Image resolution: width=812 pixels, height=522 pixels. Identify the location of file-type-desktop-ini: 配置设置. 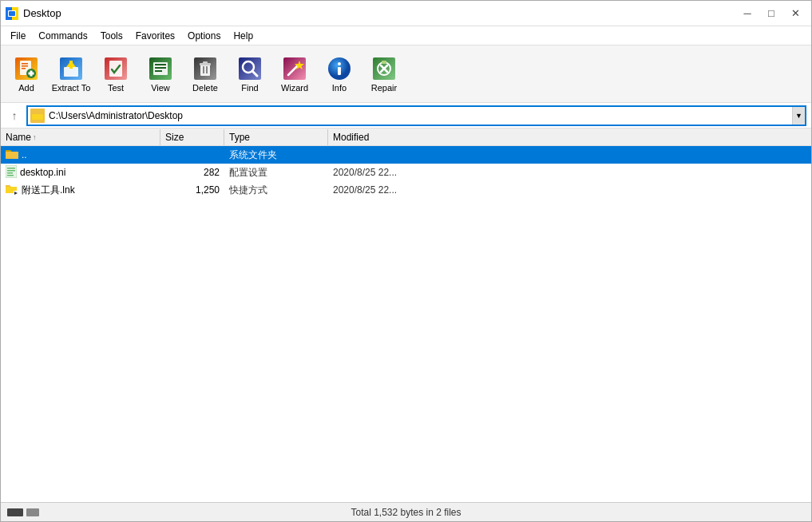
(276, 172).